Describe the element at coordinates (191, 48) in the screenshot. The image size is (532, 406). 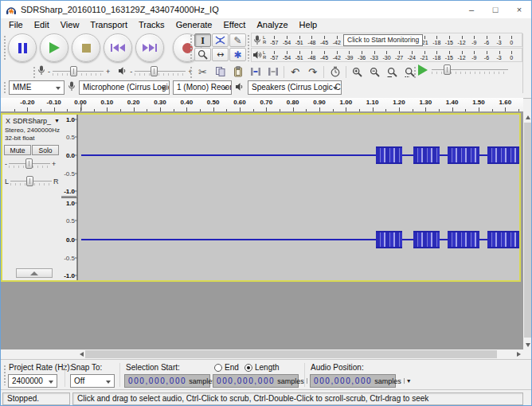
I see `tools-toolbar-grip` at that location.